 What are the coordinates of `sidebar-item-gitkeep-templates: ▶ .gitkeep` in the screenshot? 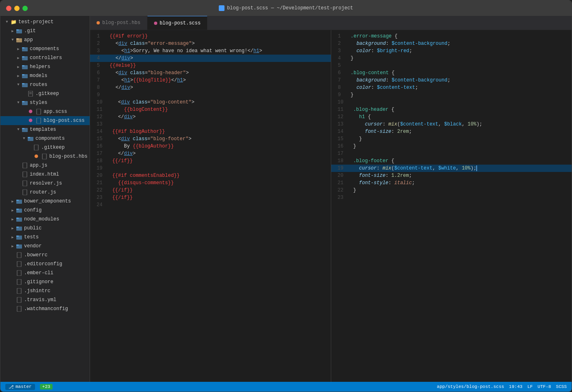 It's located at (45, 148).